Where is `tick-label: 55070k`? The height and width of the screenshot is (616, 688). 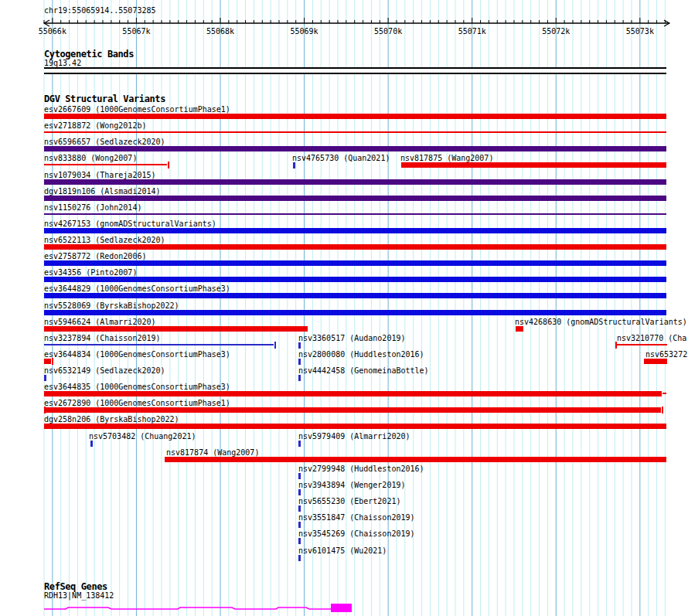 tick-label: 55070k is located at coordinates (388, 31).